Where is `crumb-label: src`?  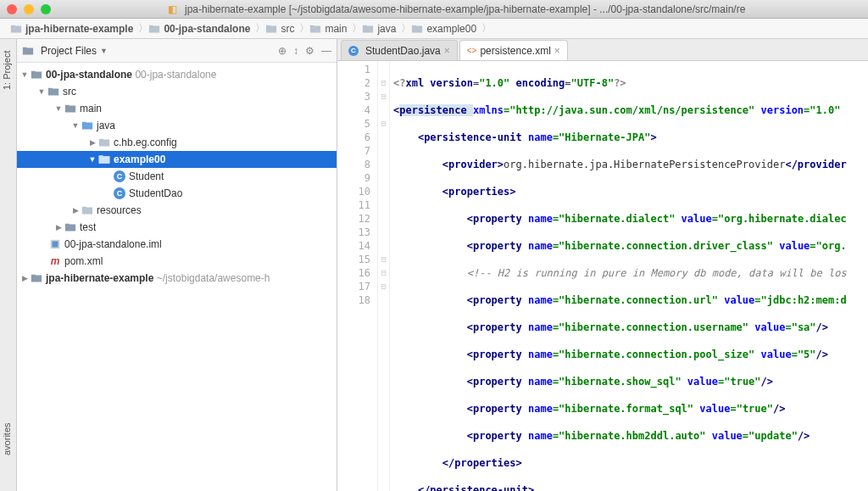
crumb-label: src is located at coordinates (287, 29).